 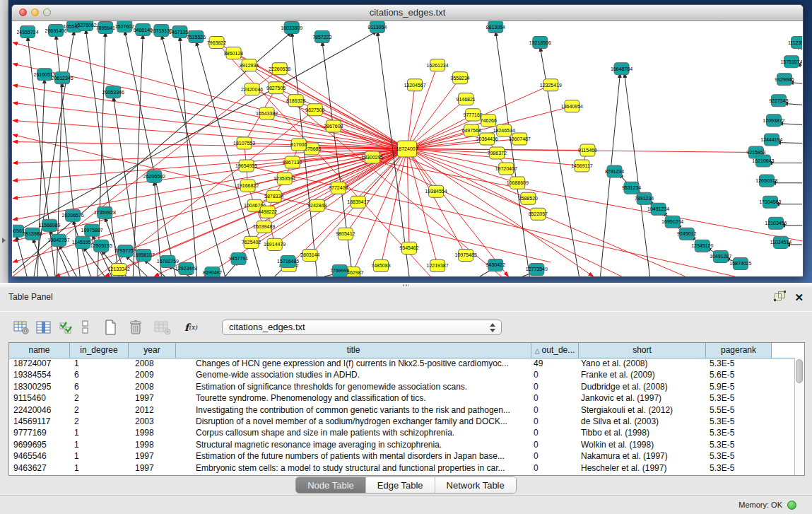 What do you see at coordinates (401, 445) in the screenshot?
I see `table-row: 969969511998Structural magnetic resonanc…` at bounding box center [401, 445].